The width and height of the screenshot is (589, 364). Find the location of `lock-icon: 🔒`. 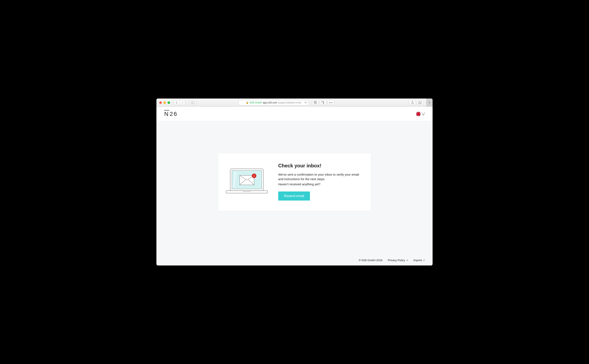

lock-icon: 🔒 is located at coordinates (247, 103).